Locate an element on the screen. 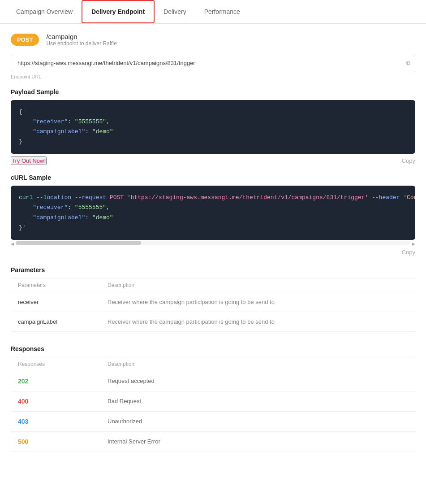 This screenshot has height=504, width=426. params-desc-header: Description is located at coordinates (258, 285).